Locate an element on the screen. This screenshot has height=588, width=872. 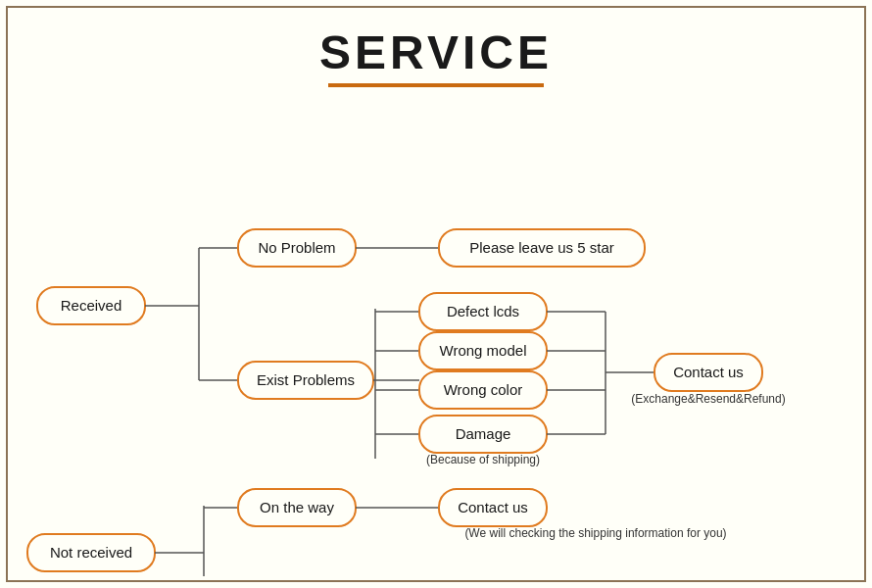
damage-label: Damage is located at coordinates (484, 433).